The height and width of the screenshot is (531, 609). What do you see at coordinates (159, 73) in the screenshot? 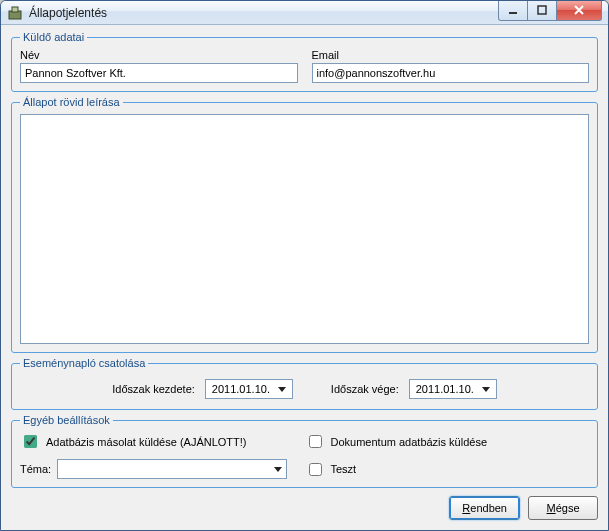
I see `name-input` at bounding box center [159, 73].